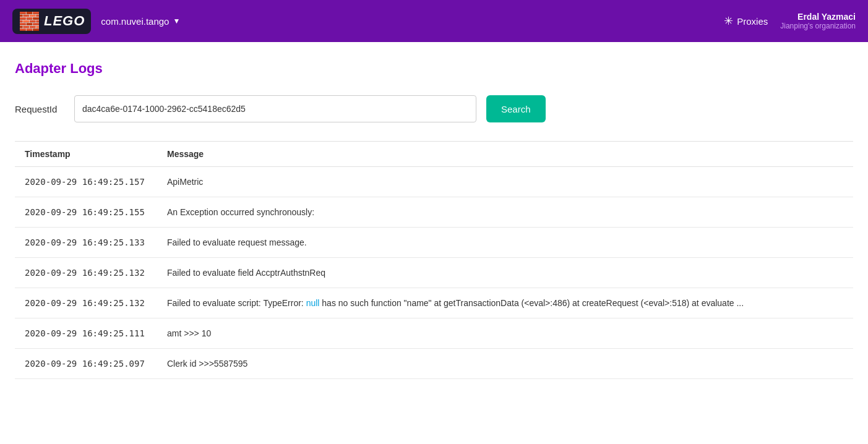  Describe the element at coordinates (275, 109) in the screenshot. I see `search-input` at that location.